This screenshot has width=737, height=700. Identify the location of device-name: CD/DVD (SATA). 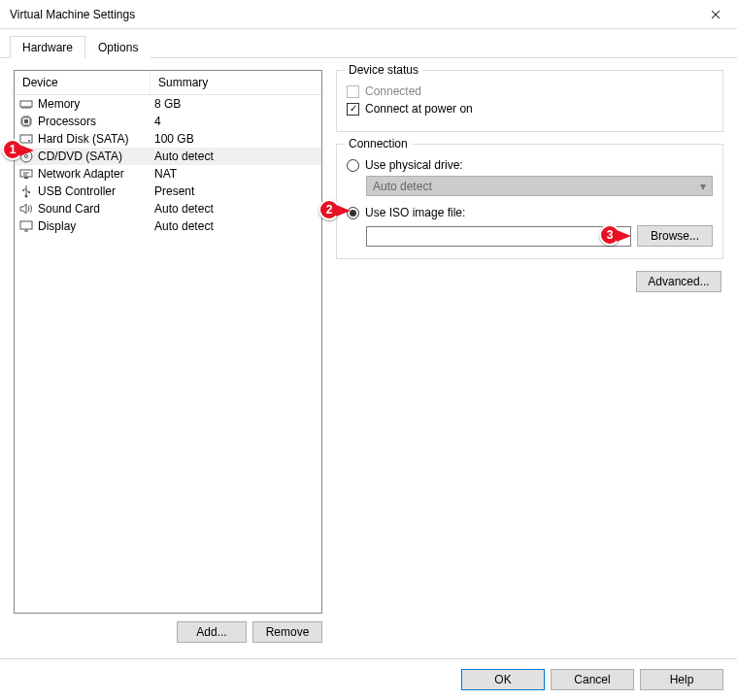
(80, 156).